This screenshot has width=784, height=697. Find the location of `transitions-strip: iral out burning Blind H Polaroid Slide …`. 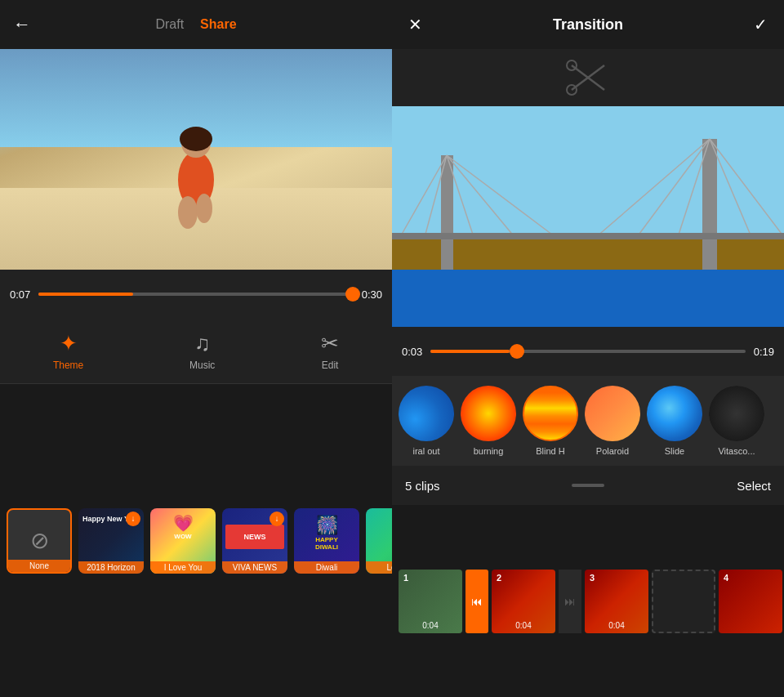

transitions-strip: iral out burning Blind H Polaroid Slide … is located at coordinates (588, 421).